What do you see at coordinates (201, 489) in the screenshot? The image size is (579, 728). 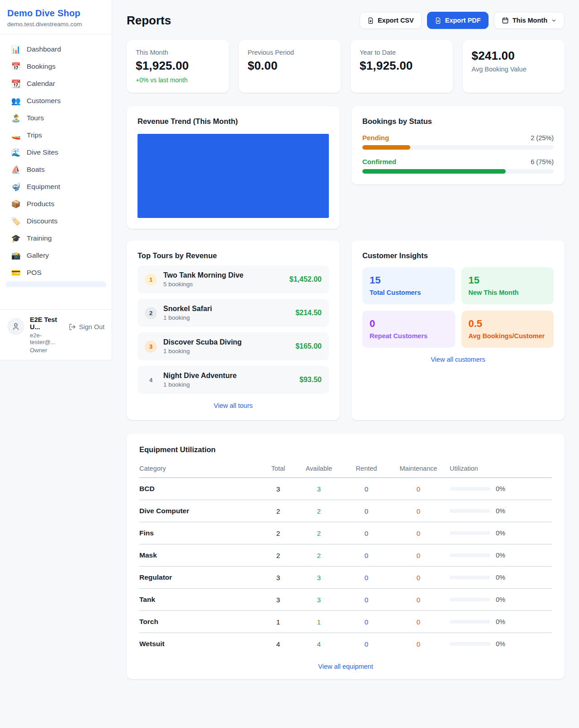 I see `cell-category: BCD` at bounding box center [201, 489].